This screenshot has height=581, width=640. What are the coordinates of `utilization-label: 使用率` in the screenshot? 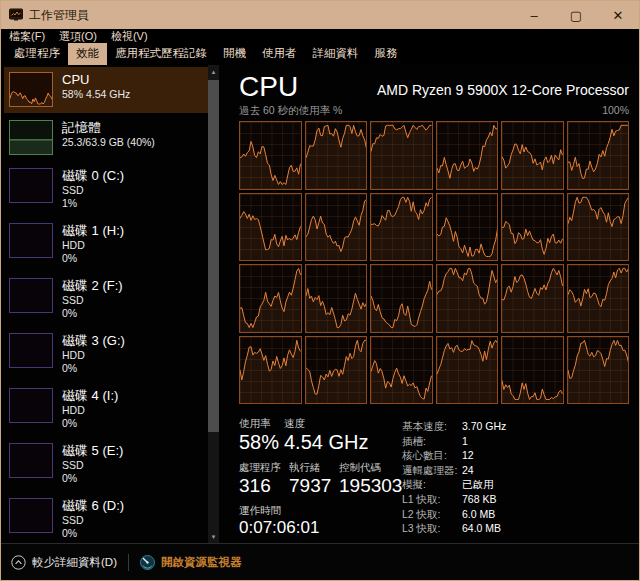 It's located at (262, 424).